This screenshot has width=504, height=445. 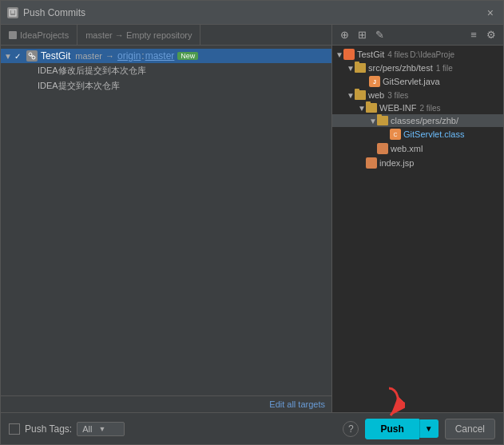 What do you see at coordinates (389, 404) in the screenshot?
I see `arrow-indicator` at bounding box center [389, 404].